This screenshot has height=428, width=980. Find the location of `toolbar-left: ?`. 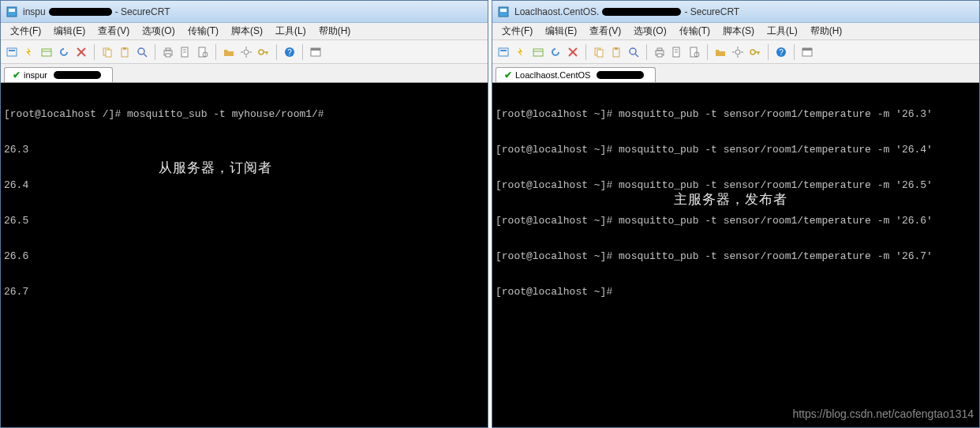

toolbar-left: ? is located at coordinates (245, 52).